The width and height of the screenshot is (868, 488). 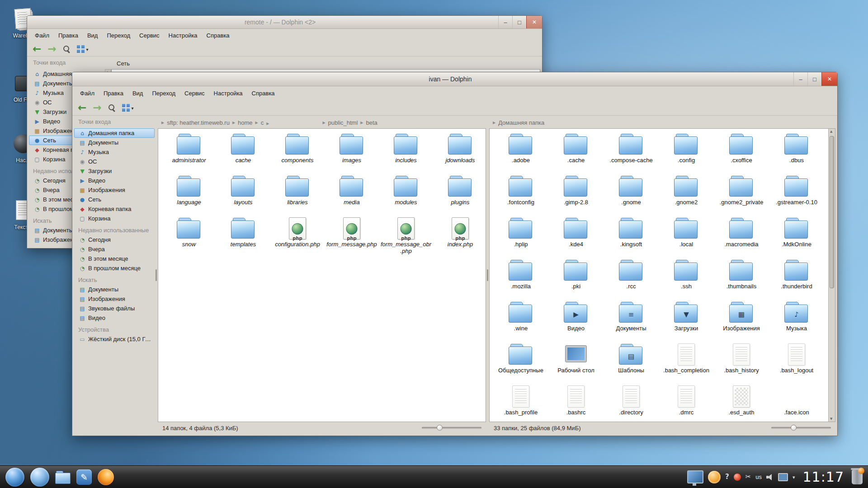 I want to click on file-item: .ssh, so click(x=686, y=280).